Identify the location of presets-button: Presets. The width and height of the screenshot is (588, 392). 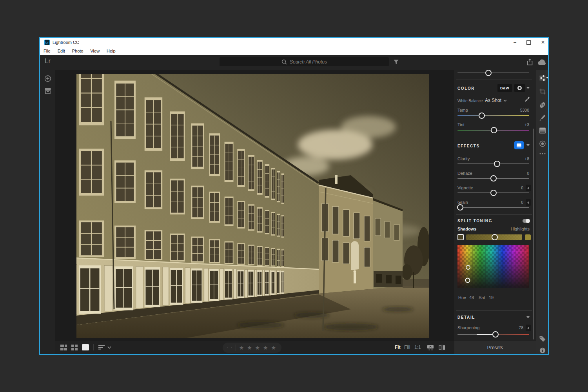
(495, 348).